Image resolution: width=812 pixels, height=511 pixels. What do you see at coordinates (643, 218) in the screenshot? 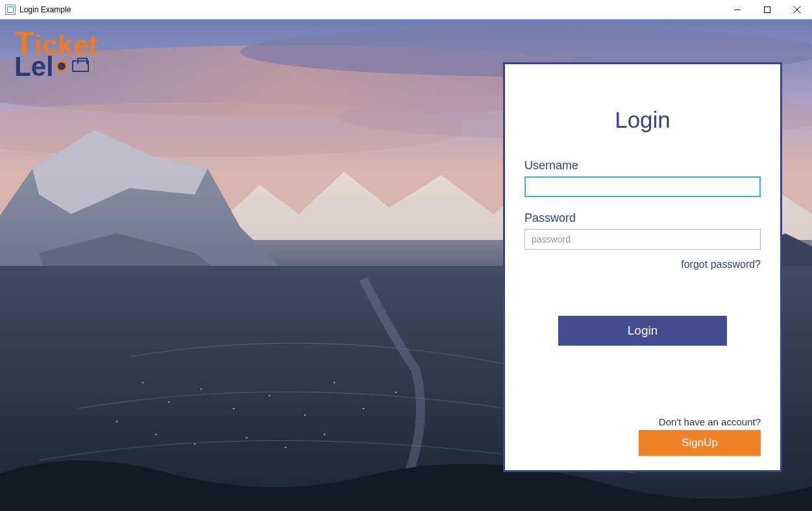
I see `password-label: Password` at bounding box center [643, 218].